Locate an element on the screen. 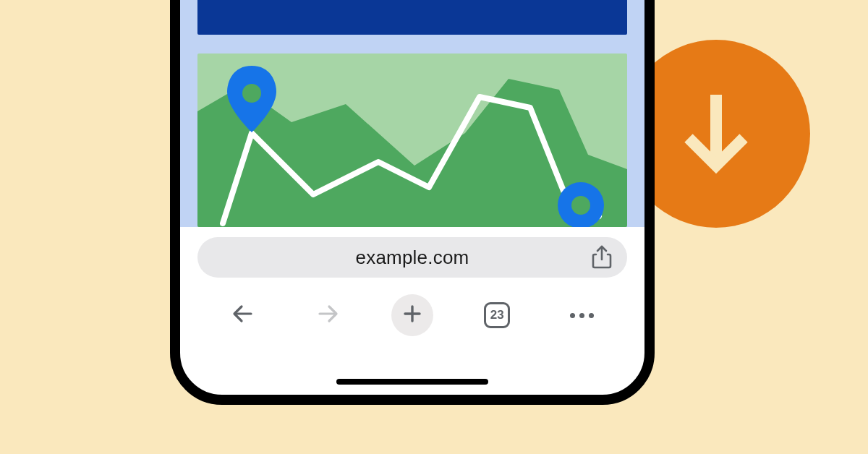 This screenshot has width=868, height=454. address-bar: example.com is located at coordinates (412, 257).